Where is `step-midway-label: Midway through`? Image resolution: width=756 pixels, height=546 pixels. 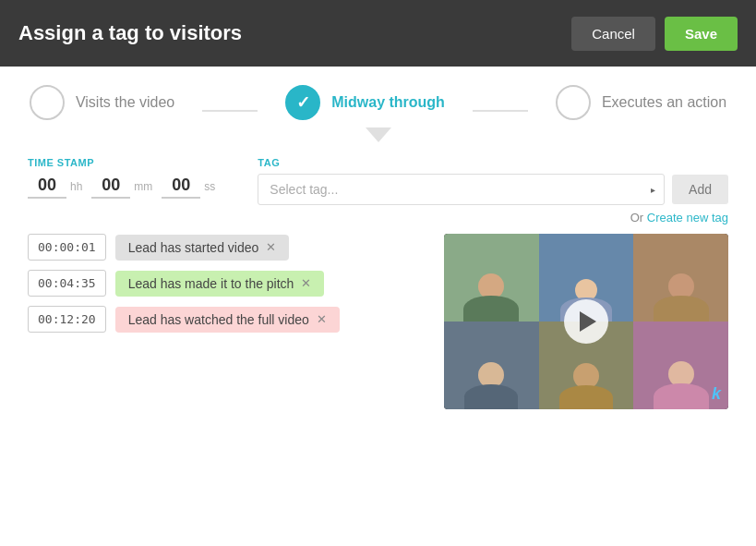 step-midway-label: Midway through is located at coordinates (388, 103).